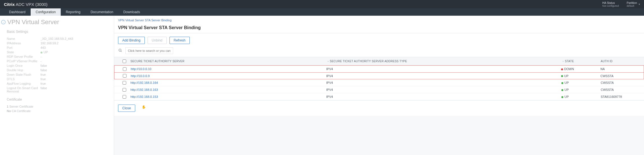 The height and width of the screenshot is (155, 644). What do you see at coordinates (73, 12) in the screenshot?
I see `nav-reporting: Reporting` at bounding box center [73, 12].